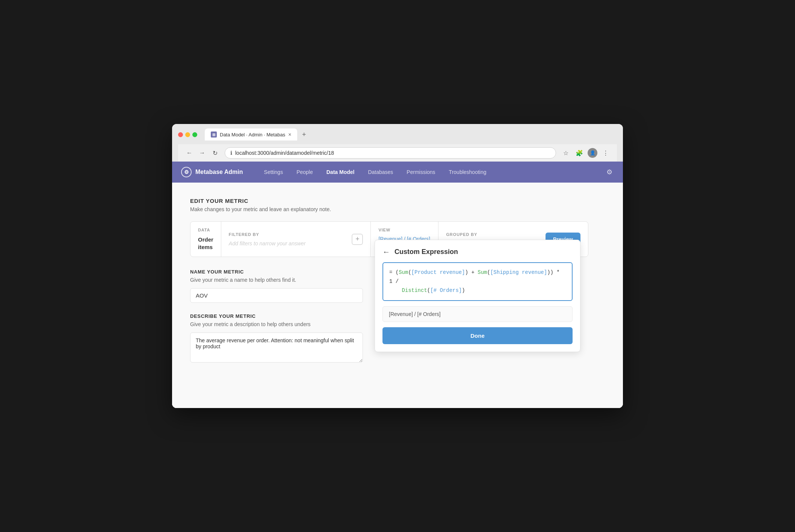 This screenshot has width=795, height=532. What do you see at coordinates (219, 172) in the screenshot?
I see `brand-name: Metabase Admin` at bounding box center [219, 172].